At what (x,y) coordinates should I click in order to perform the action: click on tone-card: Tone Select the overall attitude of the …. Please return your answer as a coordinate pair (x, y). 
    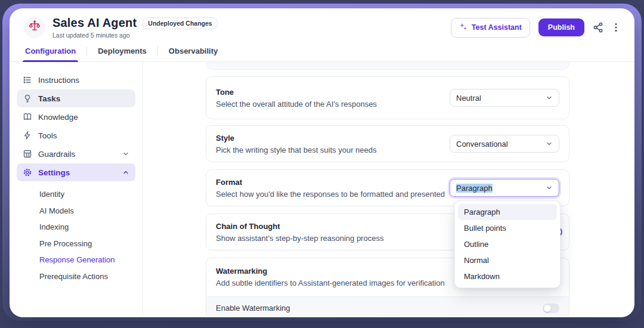
    Looking at the image, I should click on (388, 98).